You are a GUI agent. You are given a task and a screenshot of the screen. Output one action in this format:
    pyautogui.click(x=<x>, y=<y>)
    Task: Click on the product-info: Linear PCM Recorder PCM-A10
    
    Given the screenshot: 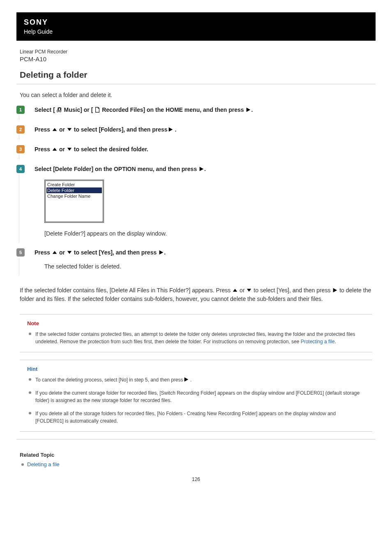 What is the action you would take?
    pyautogui.click(x=196, y=58)
    